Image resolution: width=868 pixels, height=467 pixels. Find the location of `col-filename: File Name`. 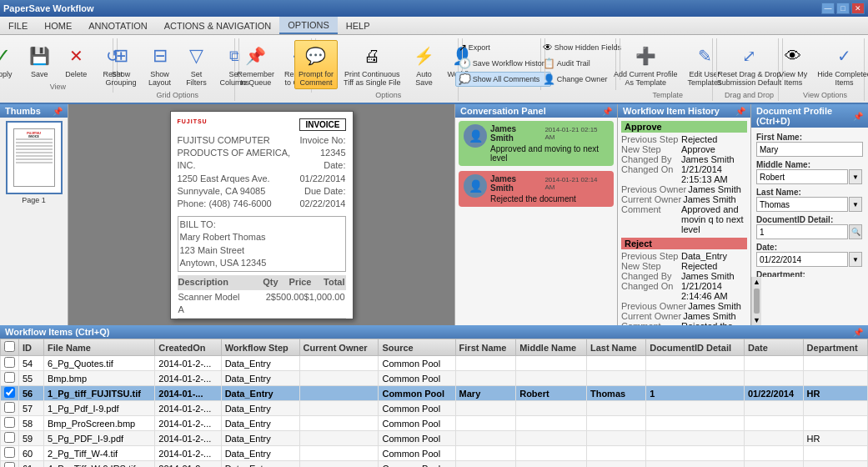

col-filename: File Name is located at coordinates (100, 348).